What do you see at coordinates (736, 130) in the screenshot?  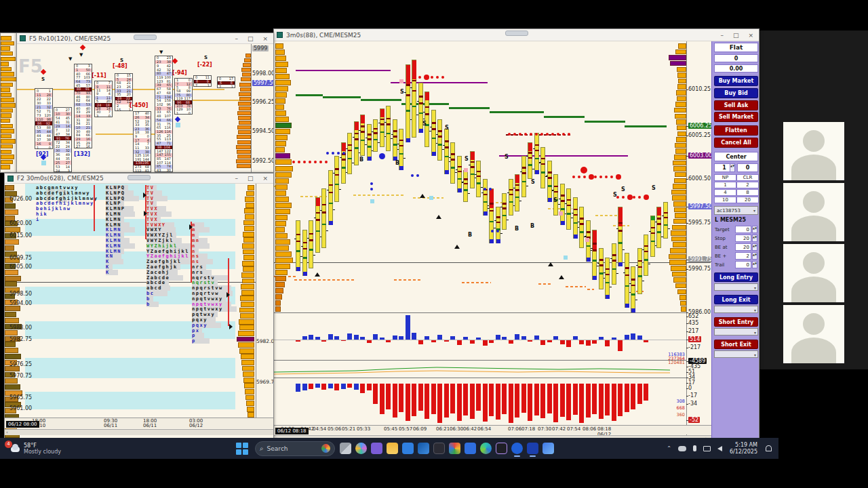 I see `flatten-button: Flatten` at bounding box center [736, 130].